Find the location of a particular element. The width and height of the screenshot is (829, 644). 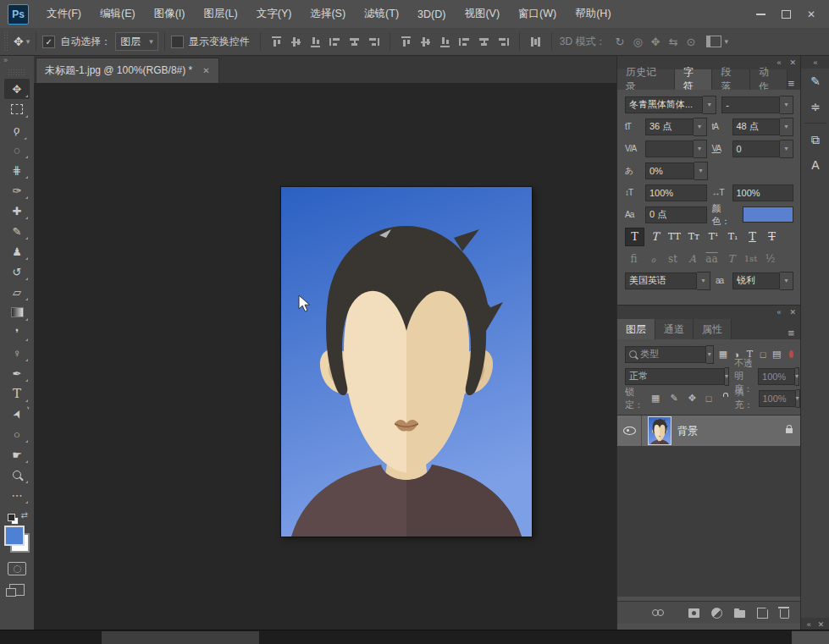

3d-roll-icon: ◎ is located at coordinates (637, 42).